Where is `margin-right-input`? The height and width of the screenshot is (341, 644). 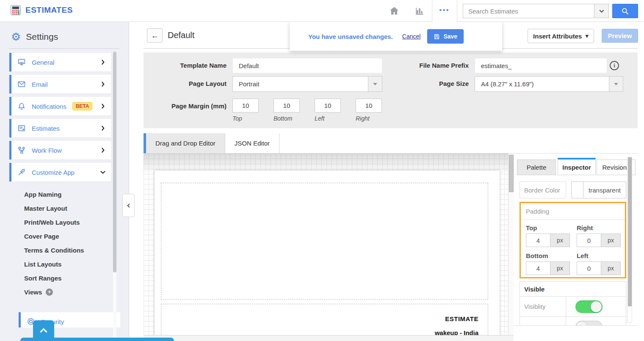 margin-right-input is located at coordinates (369, 106).